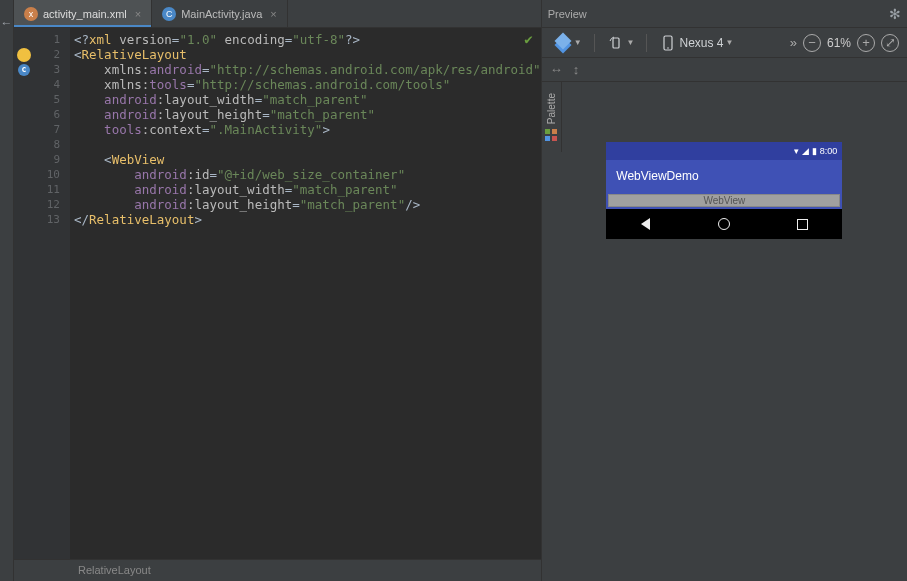  What do you see at coordinates (576, 70) in the screenshot?
I see `vertical-arrow-icon: ↕` at bounding box center [576, 70].